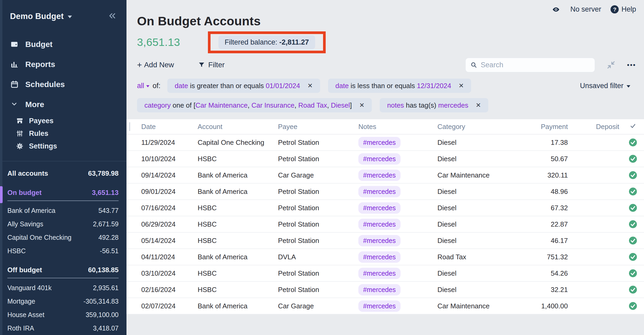 This screenshot has width=644, height=335. What do you see at coordinates (63, 301) in the screenshot?
I see `sidebar-account-item: Mortgage -305,314.83` at bounding box center [63, 301].